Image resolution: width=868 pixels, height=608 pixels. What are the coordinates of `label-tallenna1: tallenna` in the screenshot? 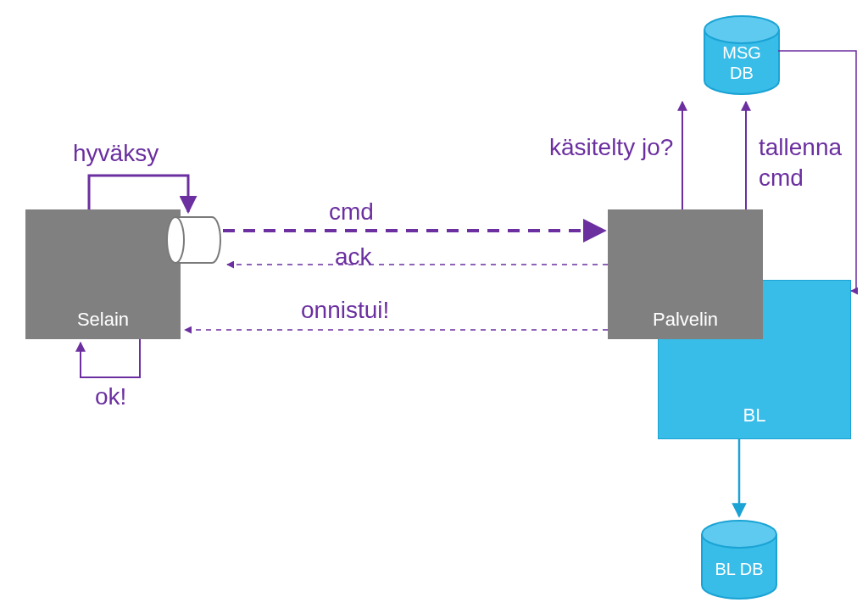 It's located at (800, 148).